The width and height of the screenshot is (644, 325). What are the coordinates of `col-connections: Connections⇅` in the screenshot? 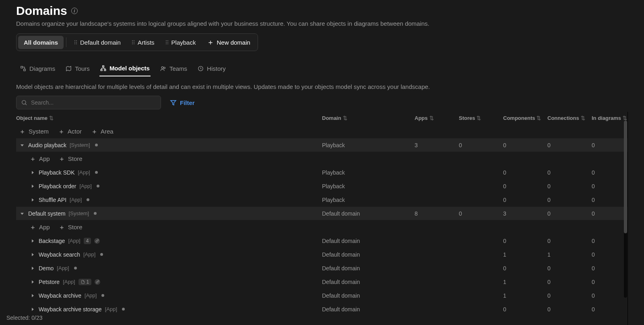 It's located at (570, 118).